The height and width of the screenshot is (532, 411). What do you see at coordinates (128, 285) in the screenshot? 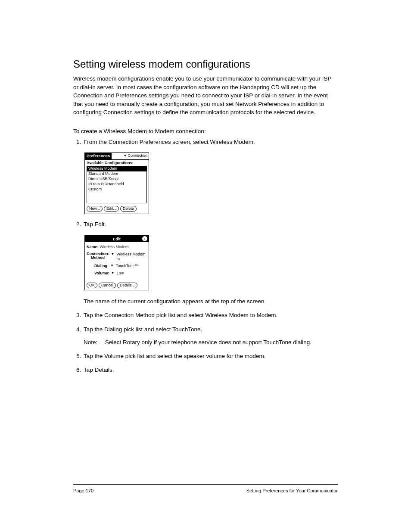
I see `details-button: Details...` at bounding box center [128, 285].